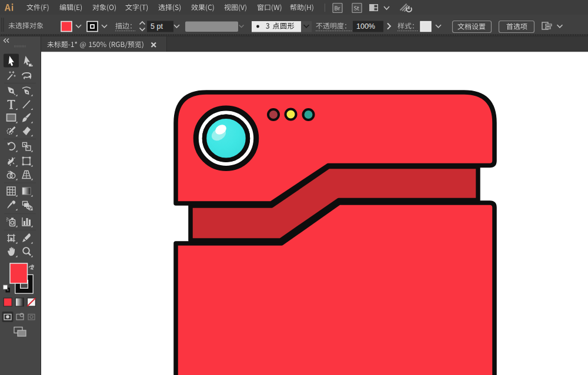 The height and width of the screenshot is (375, 588). Describe the element at coordinates (366, 26) in the screenshot. I see `svg-text: 100%` at that location.